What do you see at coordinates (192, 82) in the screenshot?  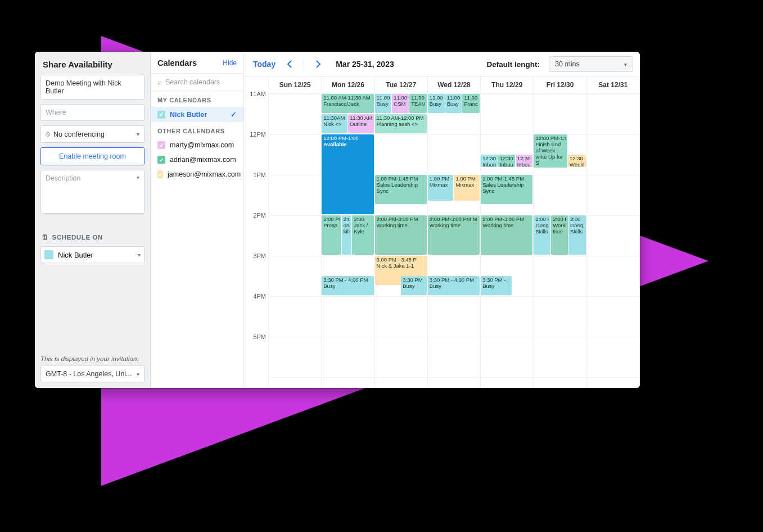 I see `calendar-search-placeholder: Search calendars` at bounding box center [192, 82].